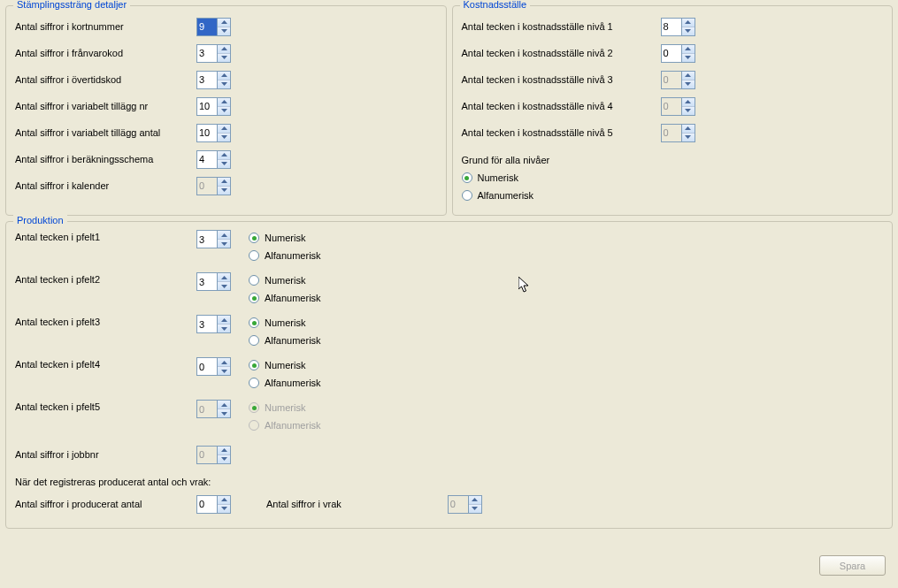 The height and width of the screenshot is (588, 898). Describe the element at coordinates (224, 156) in the screenshot. I see `stampling-spinner-5-up-arrow` at that location.